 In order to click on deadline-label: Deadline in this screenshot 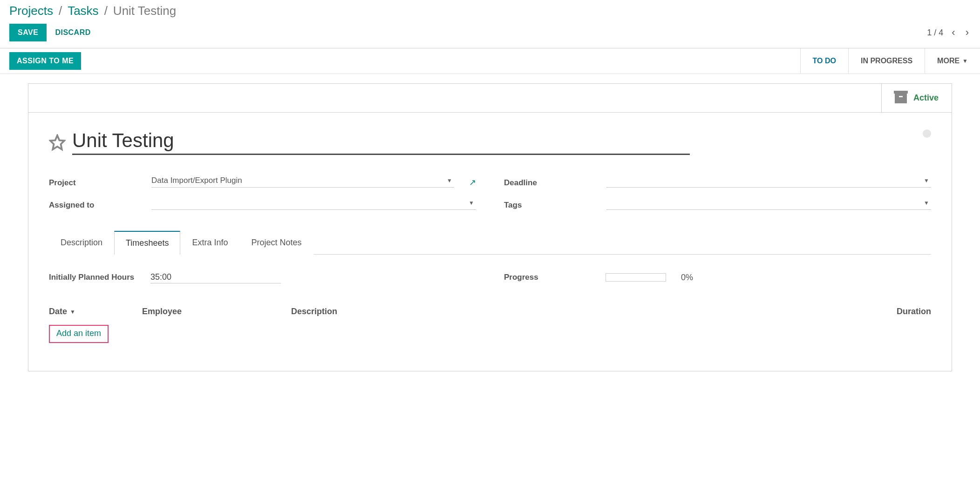, I will do `click(551, 183)`.